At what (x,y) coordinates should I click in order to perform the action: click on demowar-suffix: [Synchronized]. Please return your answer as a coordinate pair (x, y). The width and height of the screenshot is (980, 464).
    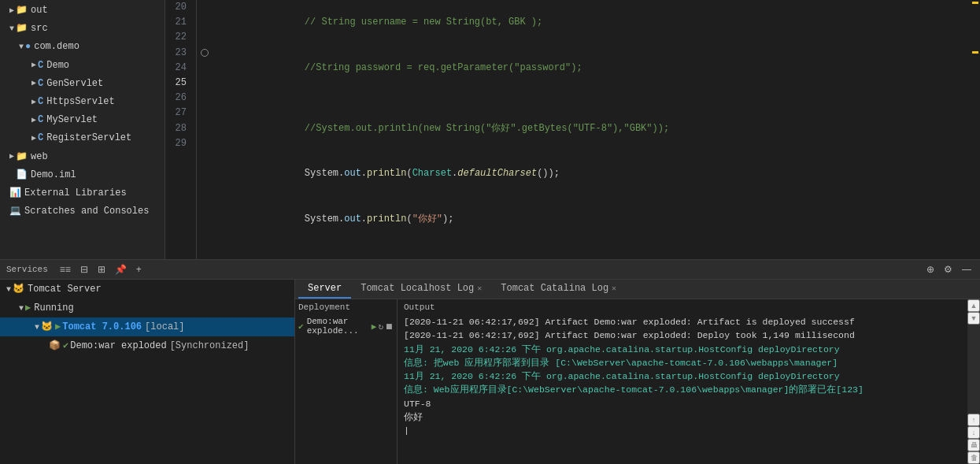
    Looking at the image, I should click on (209, 346).